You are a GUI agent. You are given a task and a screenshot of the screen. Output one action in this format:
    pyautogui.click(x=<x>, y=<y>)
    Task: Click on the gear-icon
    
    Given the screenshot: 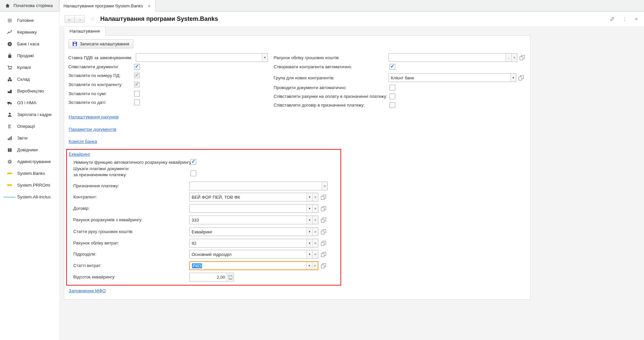 What is the action you would take?
    pyautogui.click(x=9, y=161)
    